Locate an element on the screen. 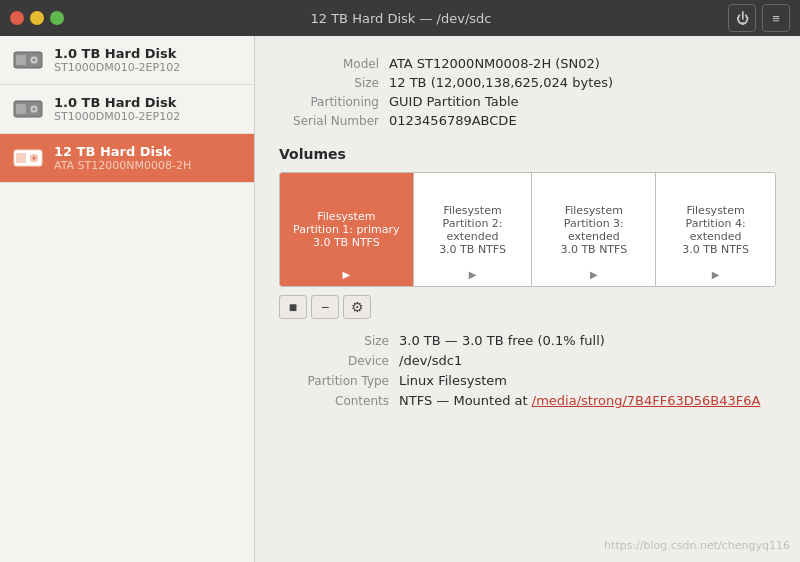 The image size is (800, 562). partition-segment-2: Filesystem Partition 3: extended 3.0 TB … is located at coordinates (594, 230).